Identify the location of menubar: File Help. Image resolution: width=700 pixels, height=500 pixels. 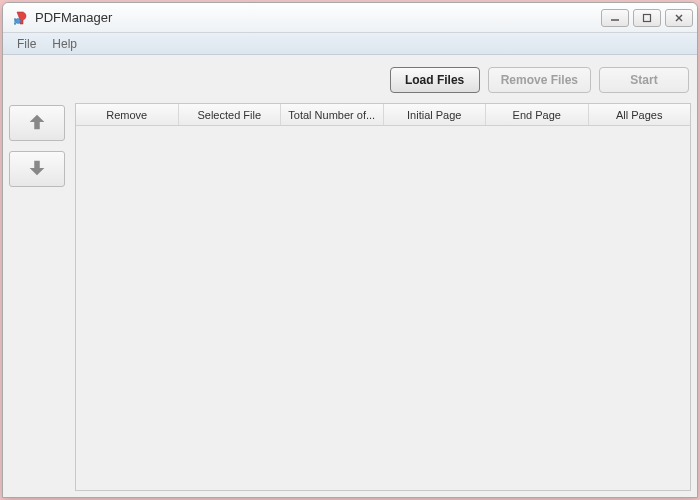
(350, 44).